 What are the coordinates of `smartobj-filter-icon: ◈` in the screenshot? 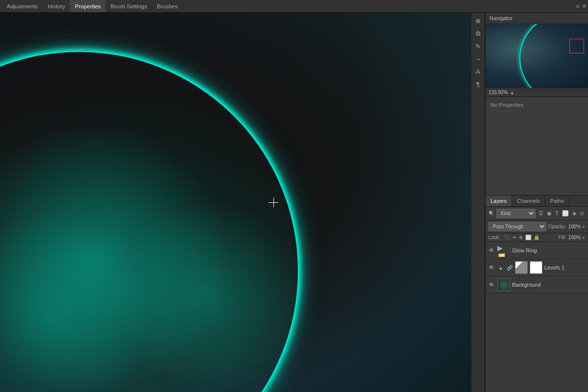 It's located at (574, 214).